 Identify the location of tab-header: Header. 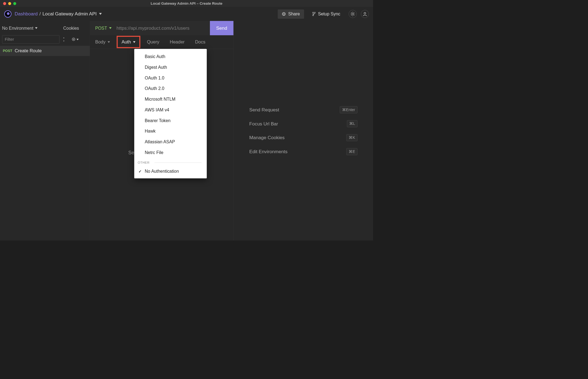
(177, 42).